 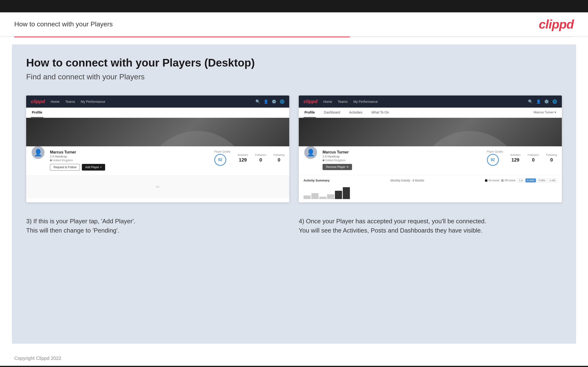 What do you see at coordinates (266, 101) in the screenshot?
I see `user-icon: 👤` at bounding box center [266, 101].